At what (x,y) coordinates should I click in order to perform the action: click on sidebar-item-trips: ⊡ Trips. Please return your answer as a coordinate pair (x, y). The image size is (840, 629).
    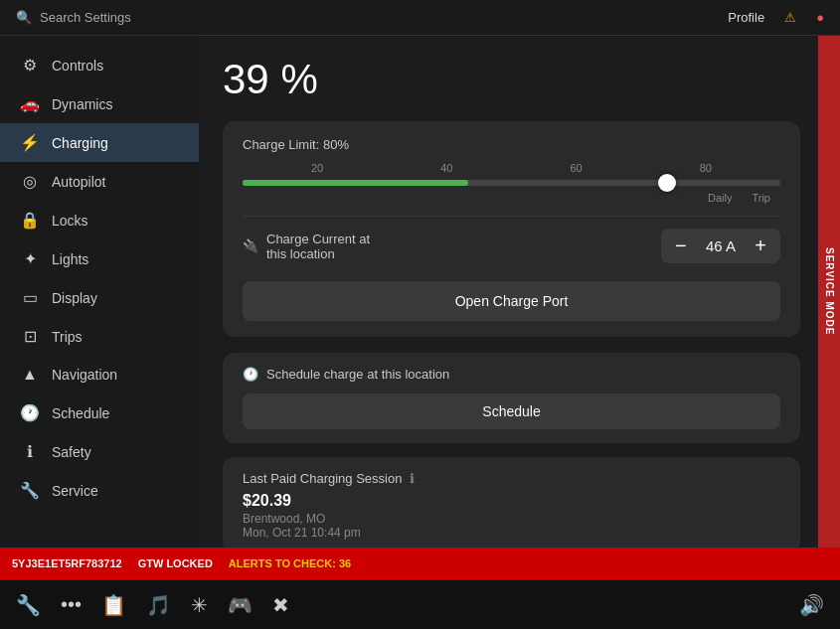
    Looking at the image, I should click on (99, 336).